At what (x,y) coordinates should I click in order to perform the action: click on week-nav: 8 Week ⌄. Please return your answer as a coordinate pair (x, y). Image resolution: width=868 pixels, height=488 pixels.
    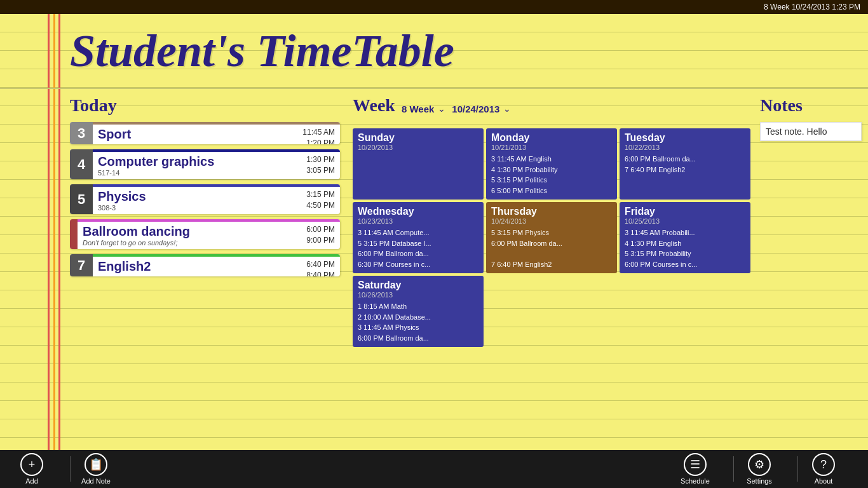
    Looking at the image, I should click on (423, 109).